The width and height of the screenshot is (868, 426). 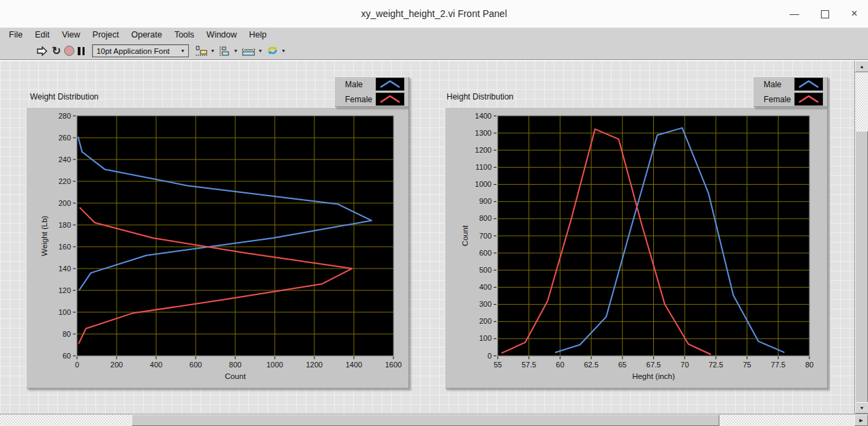 I want to click on scroll-right-icon: ▶, so click(x=860, y=421).